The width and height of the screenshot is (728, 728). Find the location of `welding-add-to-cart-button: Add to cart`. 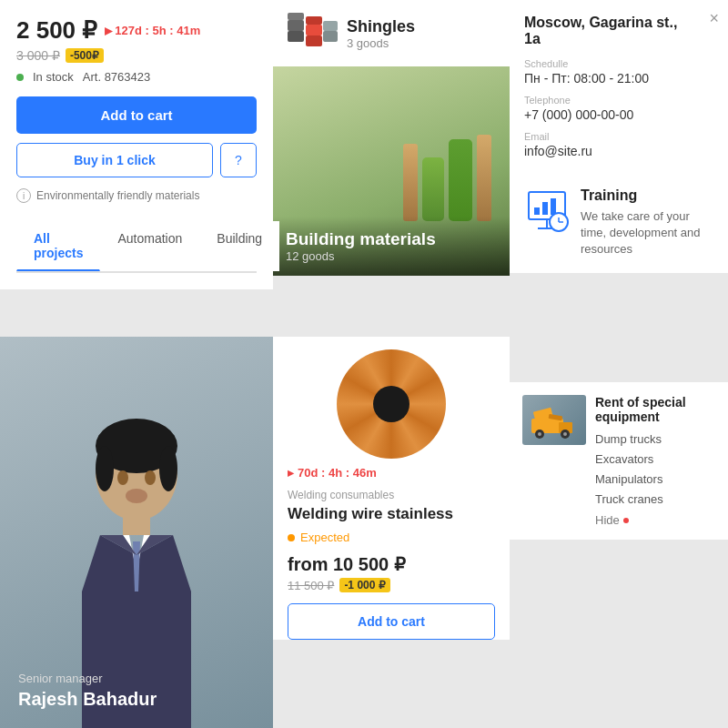

welding-add-to-cart-button: Add to cart is located at coordinates (391, 622).